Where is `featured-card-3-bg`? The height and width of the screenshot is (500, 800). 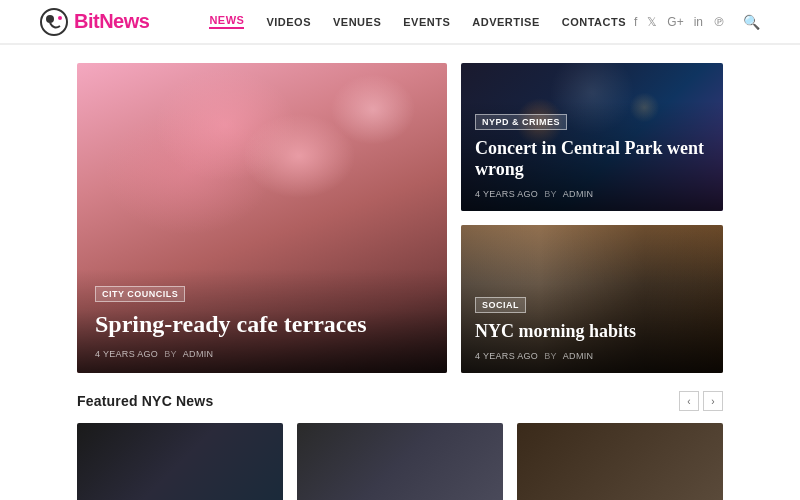
featured-card-3-bg is located at coordinates (620, 462).